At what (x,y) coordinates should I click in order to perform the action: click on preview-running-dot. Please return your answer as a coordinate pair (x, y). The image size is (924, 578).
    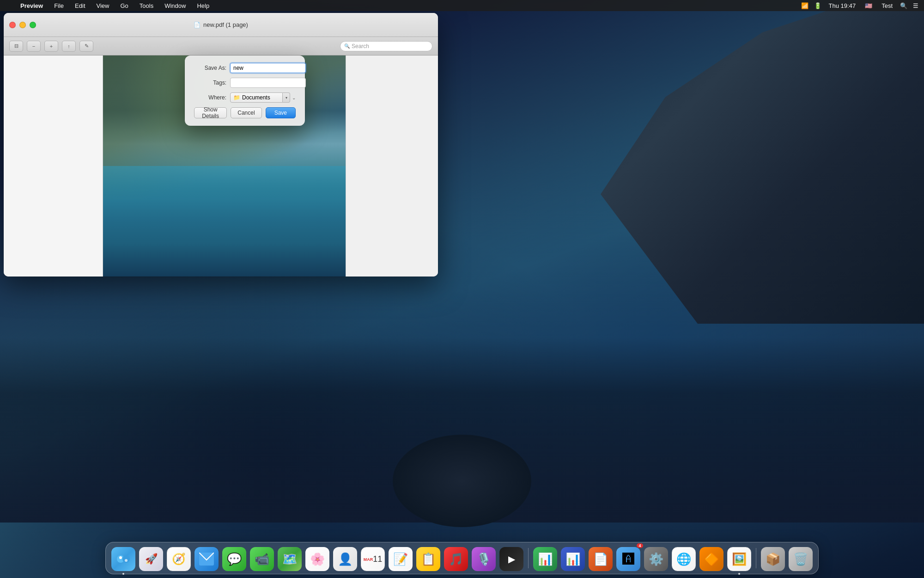
    Looking at the image, I should click on (739, 574).